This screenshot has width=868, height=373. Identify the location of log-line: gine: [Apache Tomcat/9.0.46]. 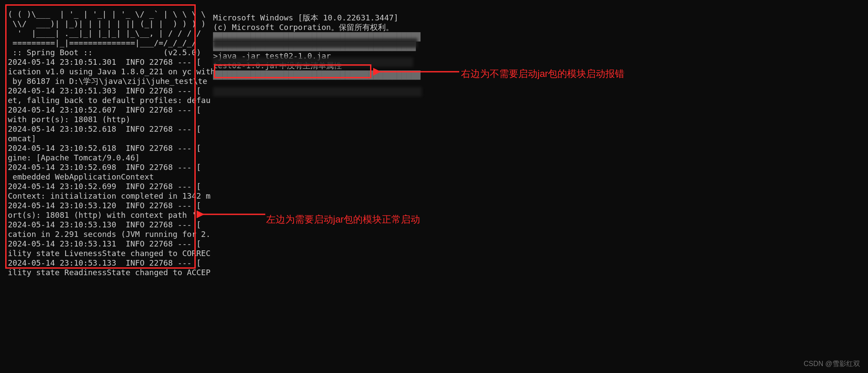
(74, 157).